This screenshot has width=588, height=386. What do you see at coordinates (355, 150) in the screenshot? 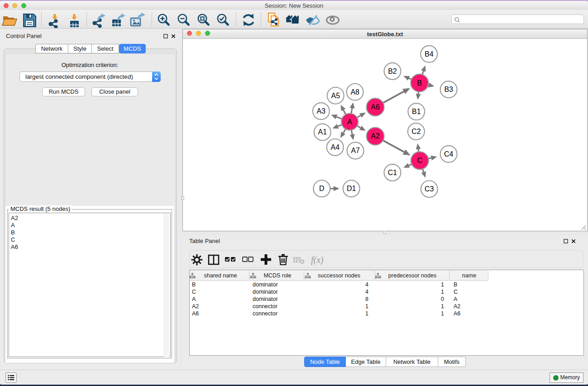
I see `svg-text: A7` at bounding box center [355, 150].